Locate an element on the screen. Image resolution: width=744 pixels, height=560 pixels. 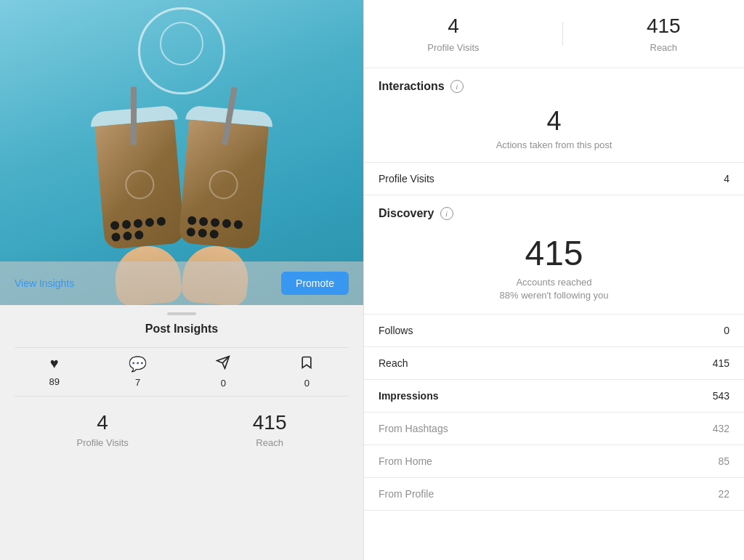
circle-decoration-inner is located at coordinates (182, 44).